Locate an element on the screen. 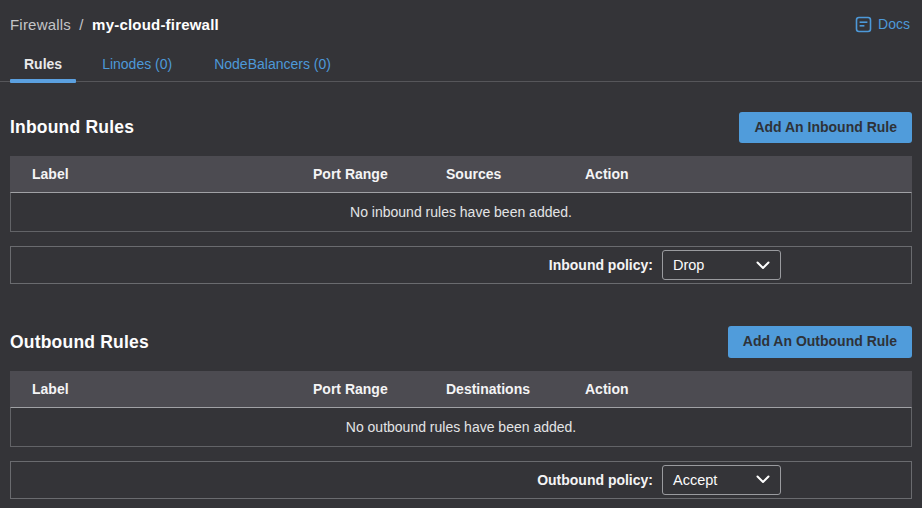 The width and height of the screenshot is (922, 508). add-inbound-rule-button: Add An Inbound Rule is located at coordinates (826, 128).